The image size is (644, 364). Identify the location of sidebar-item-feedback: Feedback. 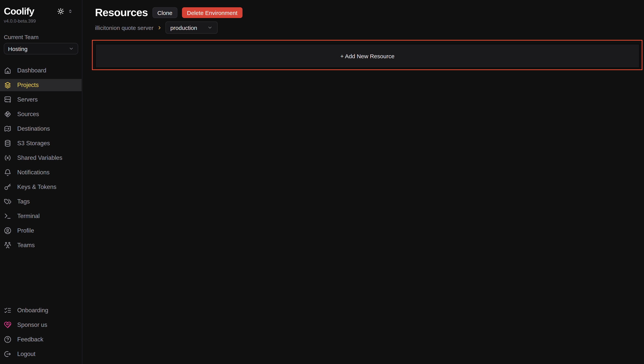
(41, 340).